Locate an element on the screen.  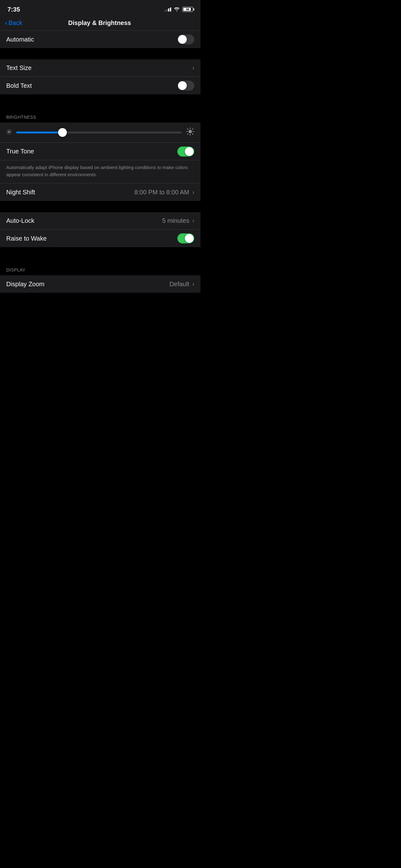
signal-icon is located at coordinates (168, 9).